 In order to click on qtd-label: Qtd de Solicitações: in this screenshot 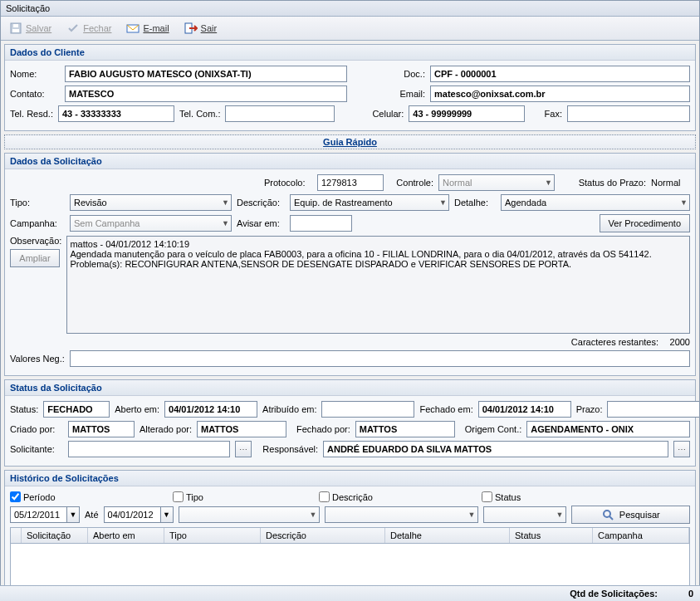, I will do `click(614, 594)`.